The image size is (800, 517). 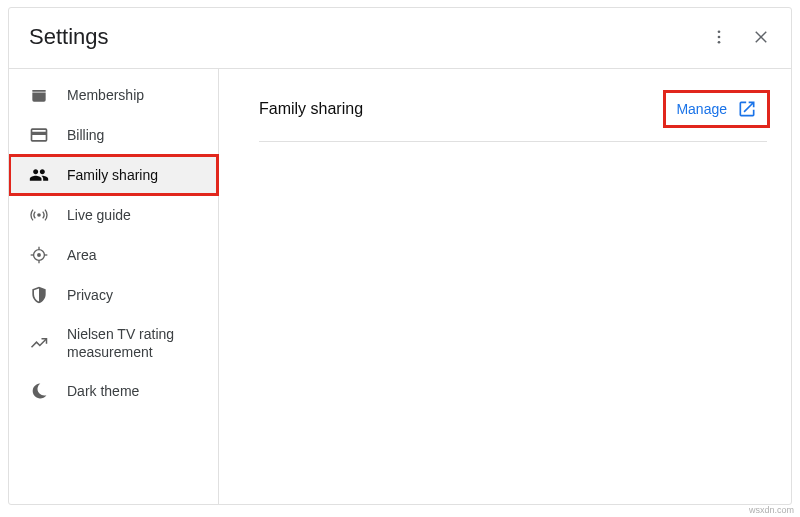 What do you see at coordinates (114, 135) in the screenshot?
I see `sidebar-item-billing: Billing` at bounding box center [114, 135].